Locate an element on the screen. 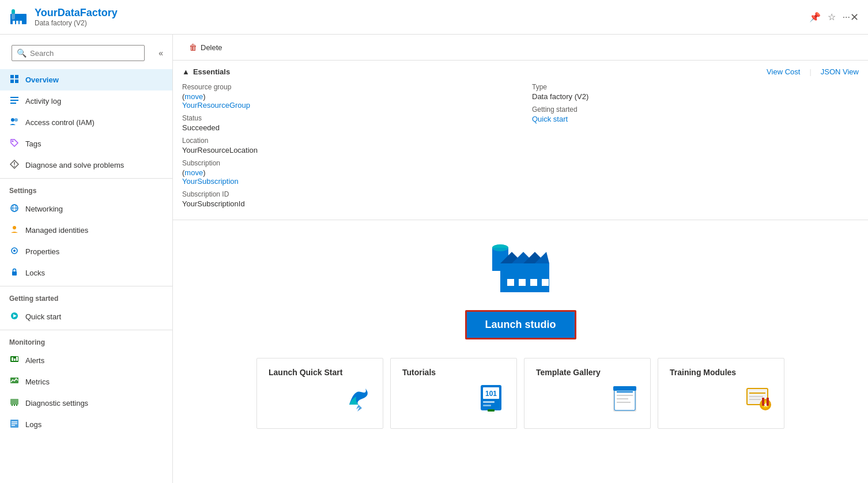 The height and width of the screenshot is (483, 868). getting-started-essentials-label: Getting started is located at coordinates (695, 110).